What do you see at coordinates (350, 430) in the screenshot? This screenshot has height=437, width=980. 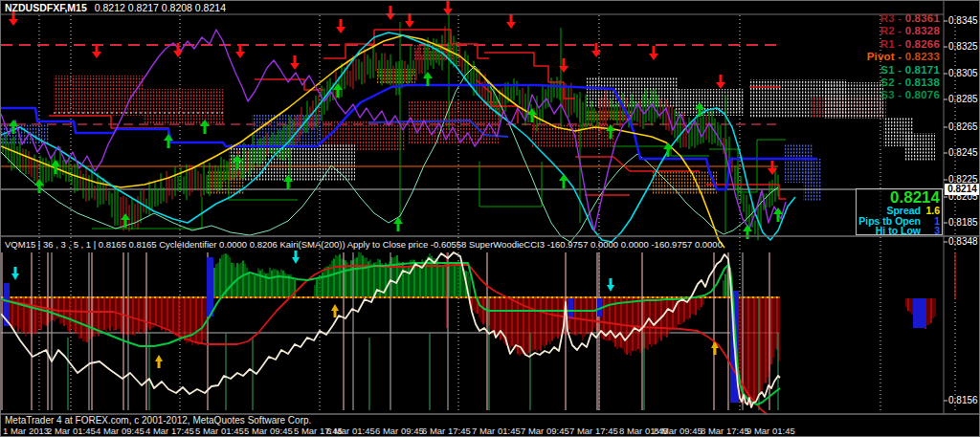 I see `time-label: 6 Mar 01:45` at bounding box center [350, 430].